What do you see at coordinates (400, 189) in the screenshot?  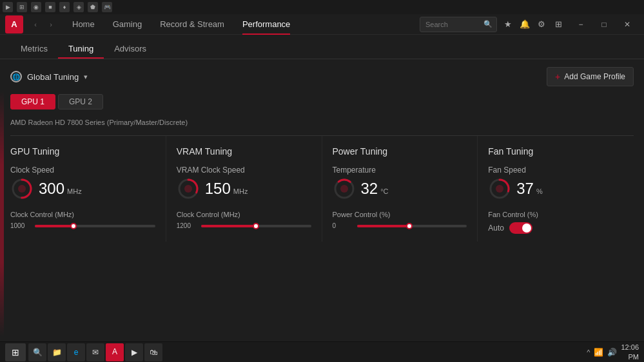 I see `power-temp-row: 32 °C` at bounding box center [400, 189].